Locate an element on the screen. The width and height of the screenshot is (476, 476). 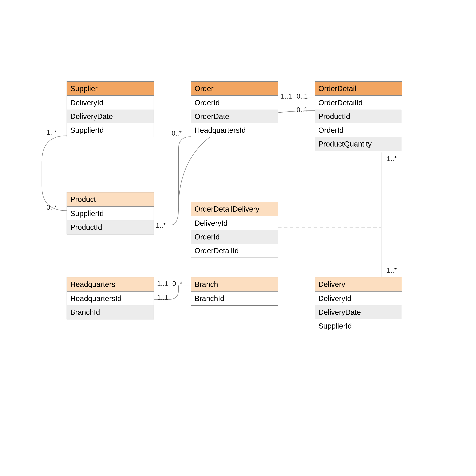
entity-order-detail: OrderDetail OrderDetailId ProductId Orde… is located at coordinates (358, 116).